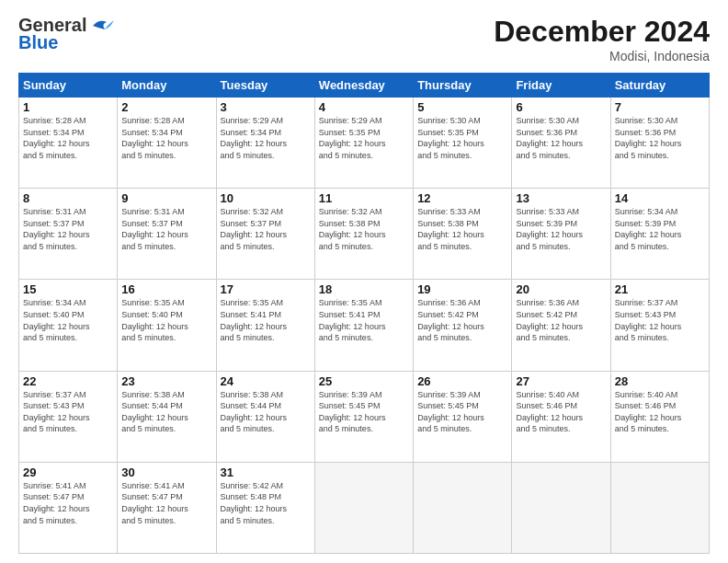 The image size is (728, 563). Describe the element at coordinates (561, 234) in the screenshot. I see `calendar-cell: 13Sunrise: 5:33 AM Sunset: 5:39 PM Dayli…` at that location.